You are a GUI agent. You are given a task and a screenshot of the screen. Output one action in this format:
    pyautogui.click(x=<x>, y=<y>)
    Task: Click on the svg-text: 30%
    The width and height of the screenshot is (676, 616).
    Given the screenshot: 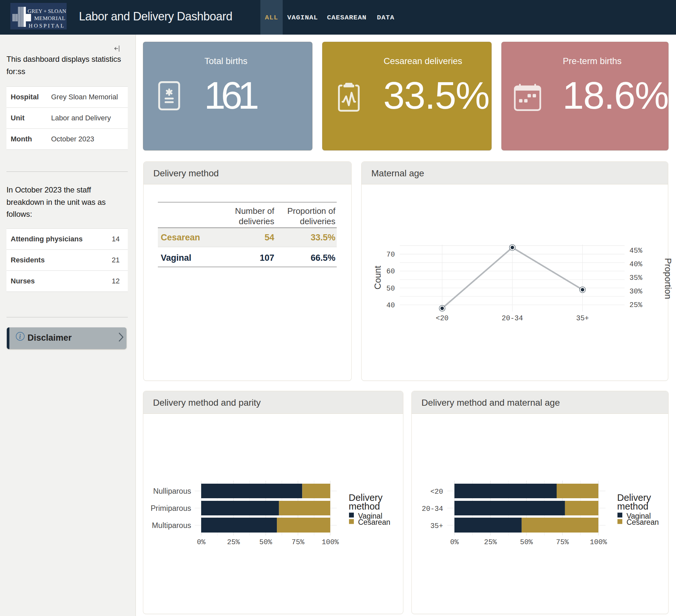 What is the action you would take?
    pyautogui.click(x=636, y=292)
    